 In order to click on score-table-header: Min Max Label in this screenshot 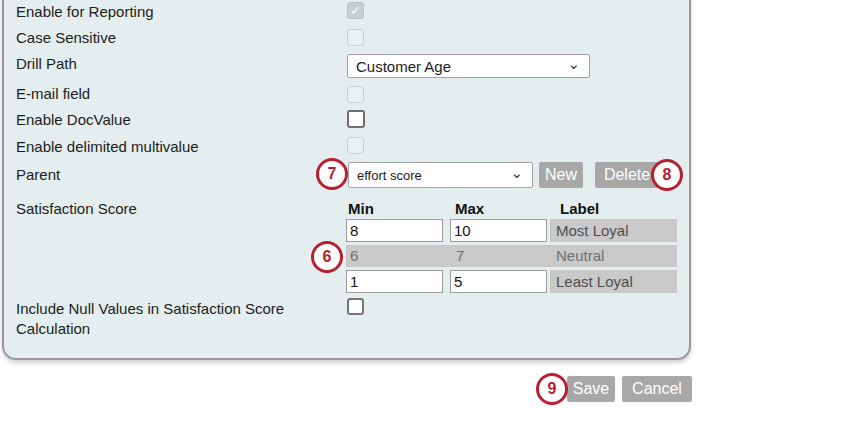, I will do `click(512, 208)`.